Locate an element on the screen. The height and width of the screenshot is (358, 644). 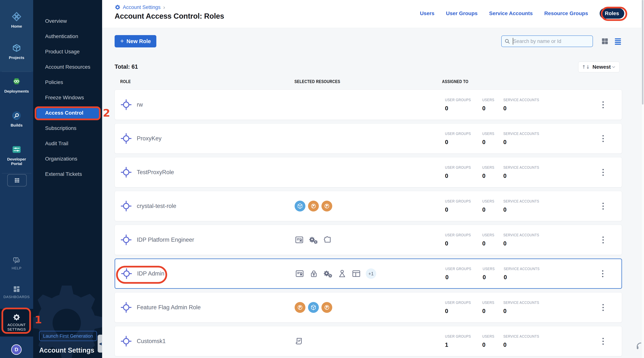
sidebar-item-policies: Policies is located at coordinates (68, 82).